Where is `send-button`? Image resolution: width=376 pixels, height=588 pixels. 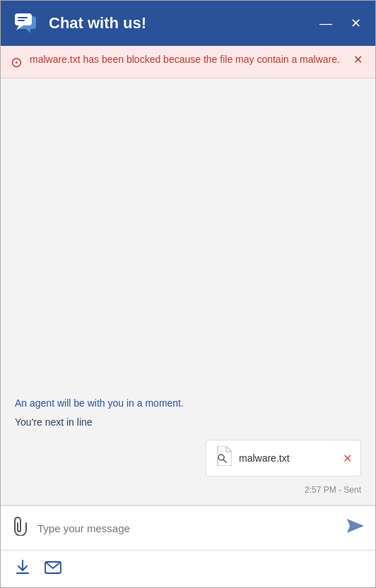 send-button is located at coordinates (354, 528).